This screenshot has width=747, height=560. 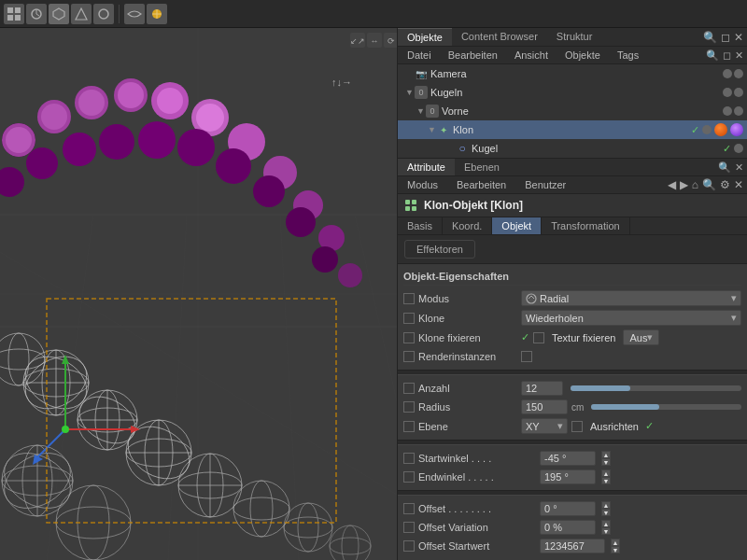 I want to click on ausrichten-checkbox, so click(x=577, y=427).